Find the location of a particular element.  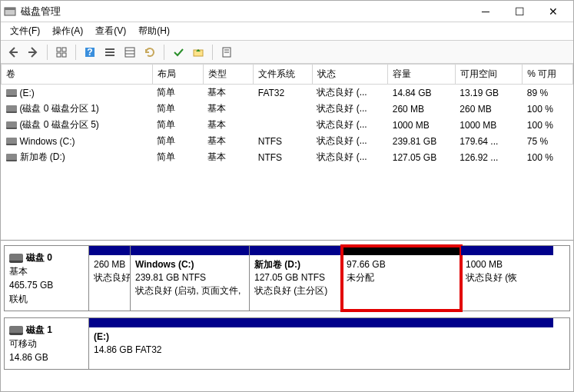

disk-info-line: 基本 is located at coordinates (46, 271).